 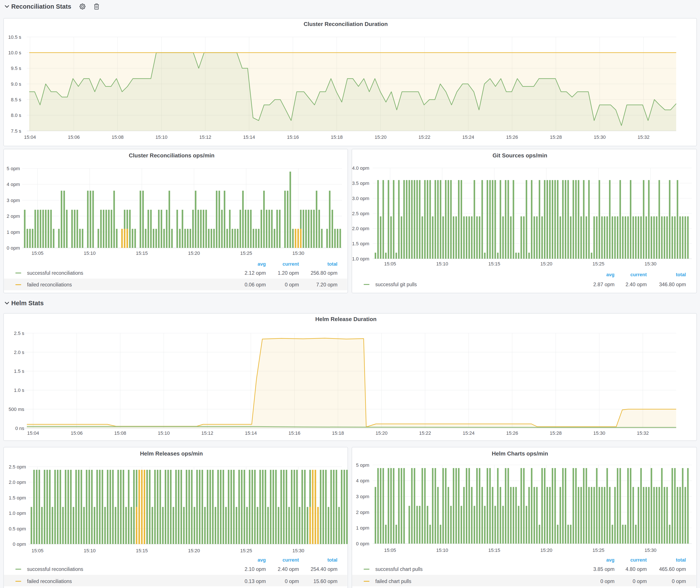 What do you see at coordinates (346, 24) in the screenshot?
I see `svg-text:Cluster Reconciliation Duratio: Cluster Reconciliation Duration` at bounding box center [346, 24].